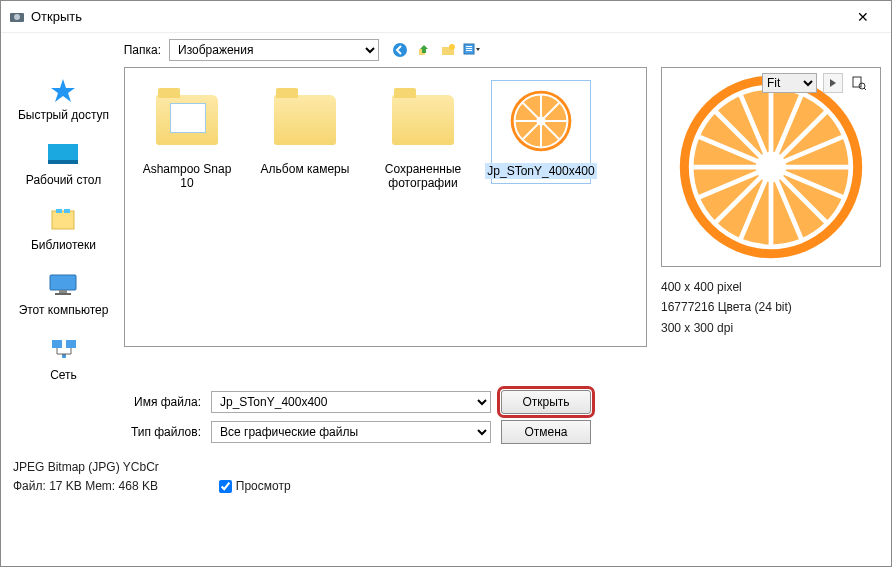 The height and width of the screenshot is (567, 892). Describe the element at coordinates (541, 132) in the screenshot. I see `file-item-image: Jp_STonY_400x400` at that location.